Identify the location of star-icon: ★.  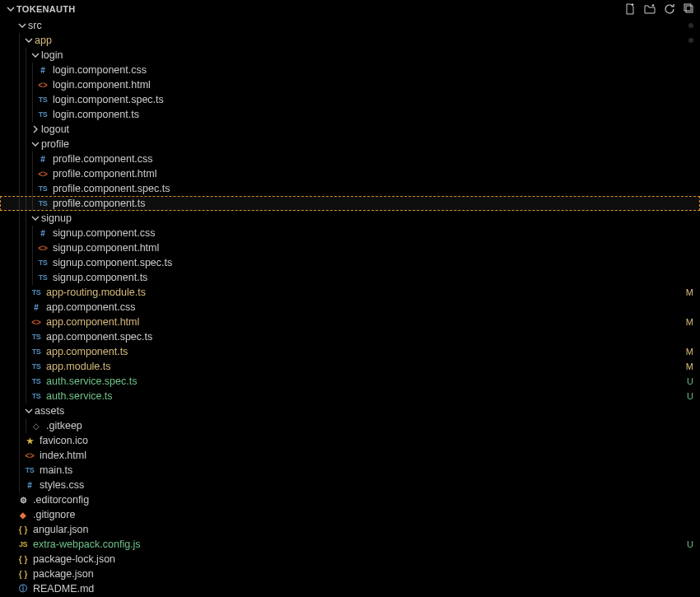
(30, 441).